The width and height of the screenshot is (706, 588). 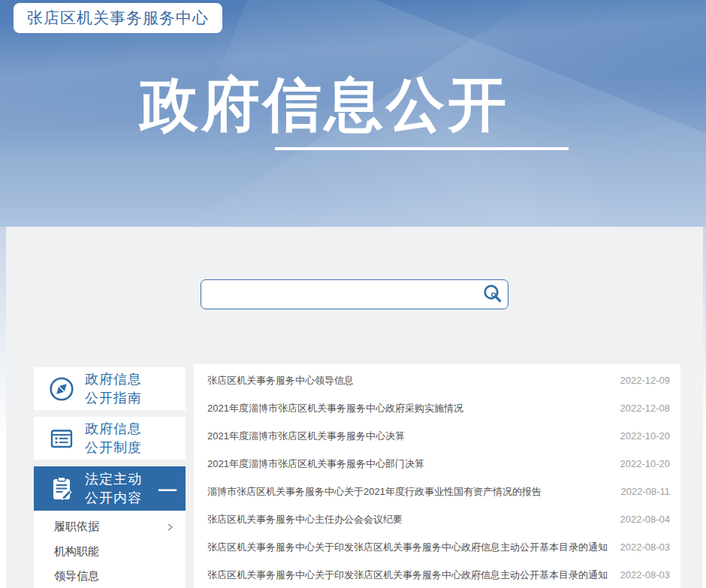 What do you see at coordinates (77, 527) in the screenshot?
I see `subitem-label: 履职依据` at bounding box center [77, 527].